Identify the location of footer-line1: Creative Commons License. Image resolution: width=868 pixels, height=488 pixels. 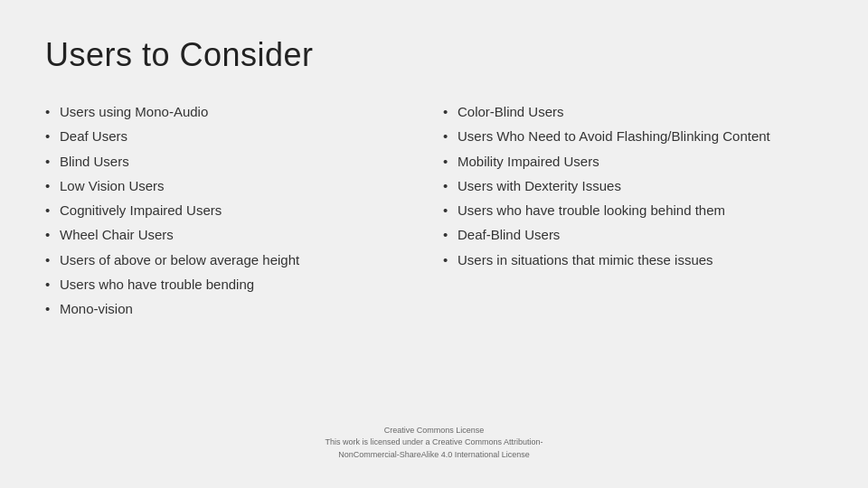
(434, 431).